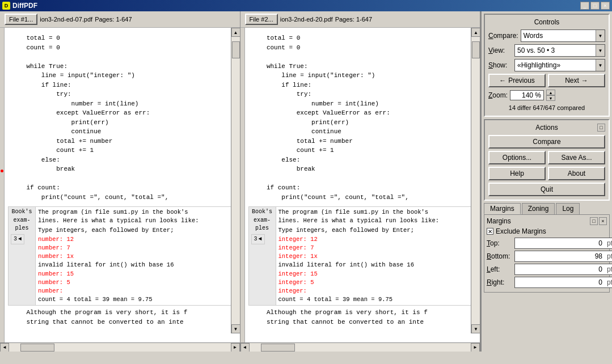 The width and height of the screenshot is (612, 364). Describe the element at coordinates (547, 36) in the screenshot. I see `compare-row: Compare: Words ▼` at that location.